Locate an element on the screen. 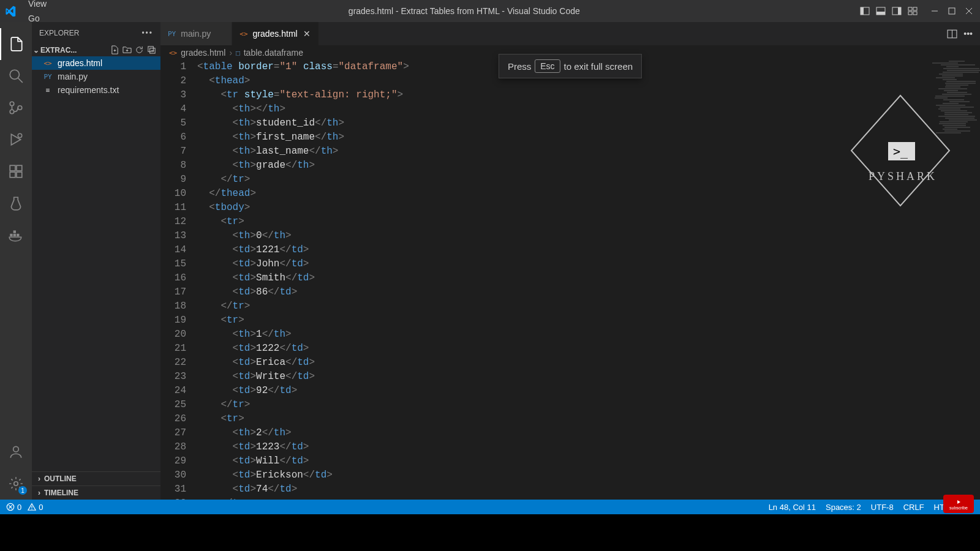  outline-label: OUTLINE is located at coordinates (60, 479).